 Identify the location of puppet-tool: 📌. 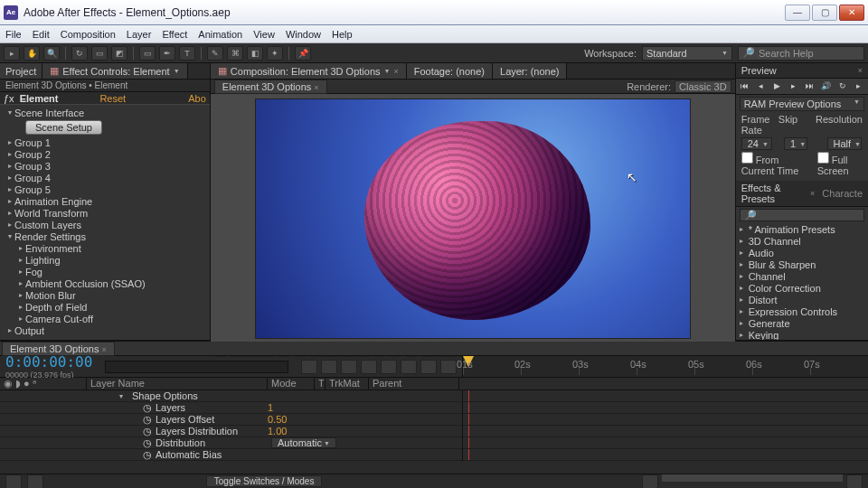
(303, 53).